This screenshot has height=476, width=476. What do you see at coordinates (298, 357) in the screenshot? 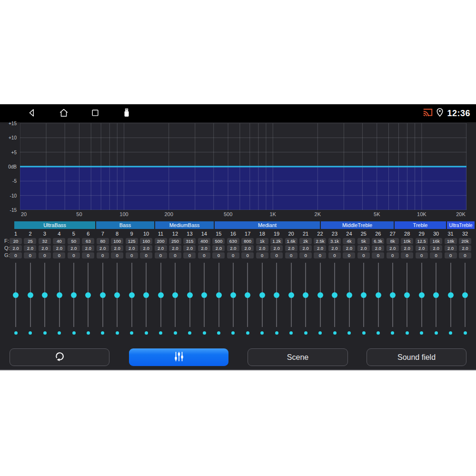
I see `scene-button: Scene` at bounding box center [298, 357].